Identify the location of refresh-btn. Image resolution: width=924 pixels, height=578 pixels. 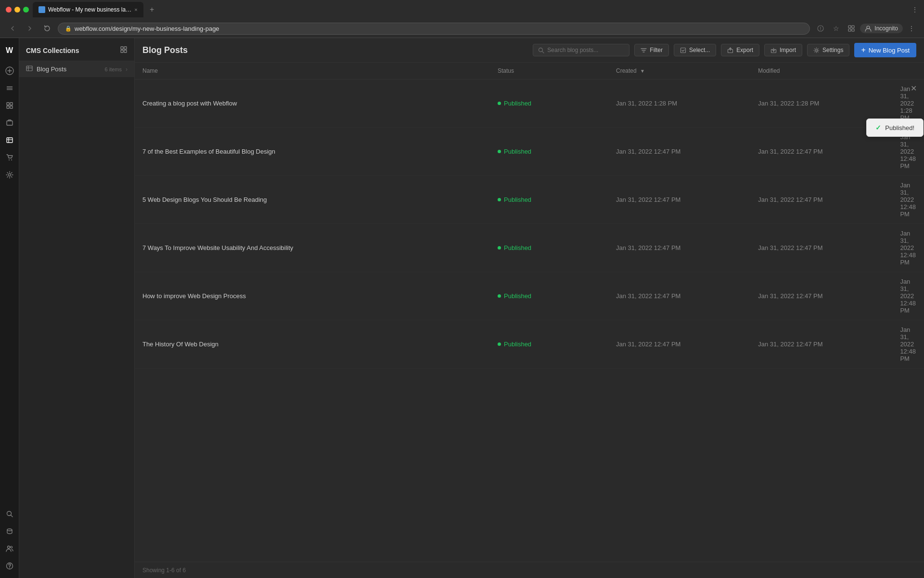
(47, 28).